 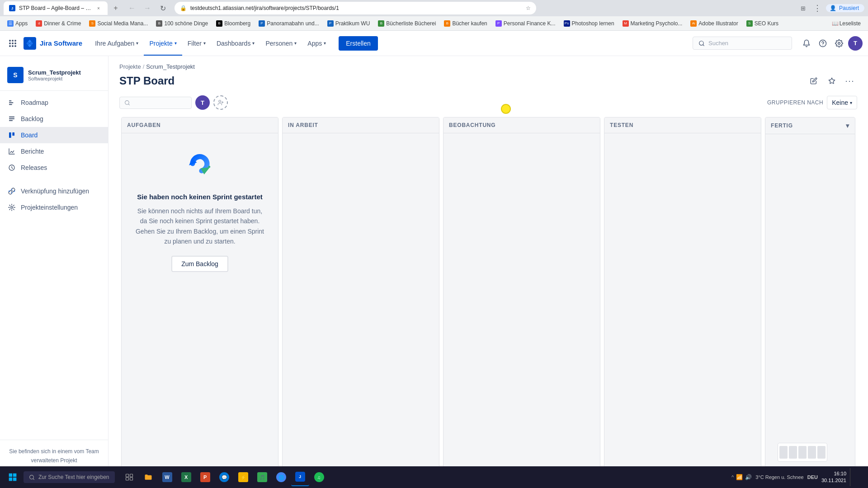 What do you see at coordinates (224, 477) in the screenshot?
I see `app5-button: 💬` at bounding box center [224, 477].